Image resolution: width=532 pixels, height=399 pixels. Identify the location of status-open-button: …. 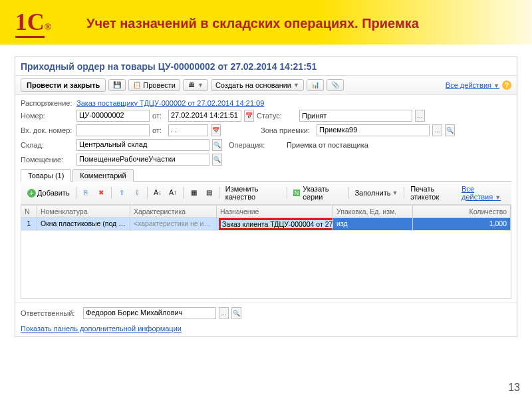
(420, 116).